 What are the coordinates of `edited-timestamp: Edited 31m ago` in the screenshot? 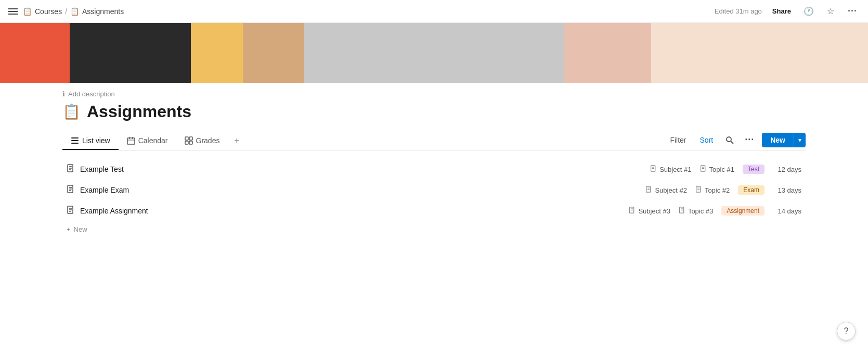 It's located at (739, 11).